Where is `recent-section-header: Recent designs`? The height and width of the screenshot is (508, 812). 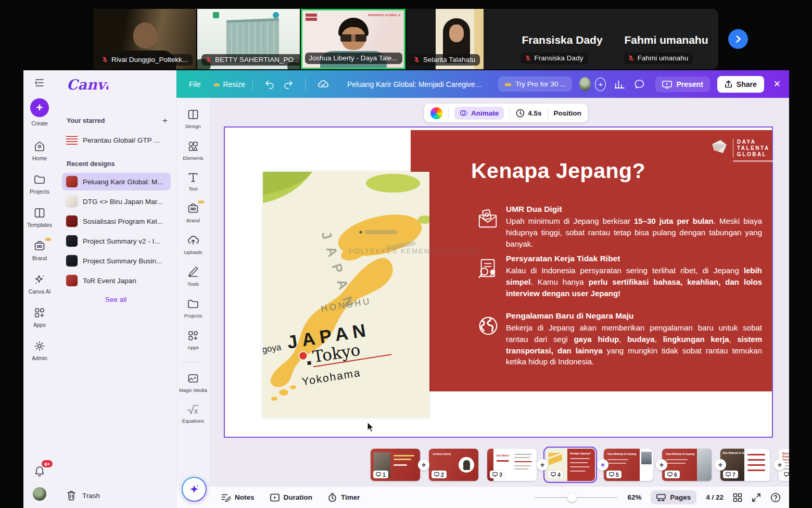
recent-section-header: Recent designs is located at coordinates (117, 164).